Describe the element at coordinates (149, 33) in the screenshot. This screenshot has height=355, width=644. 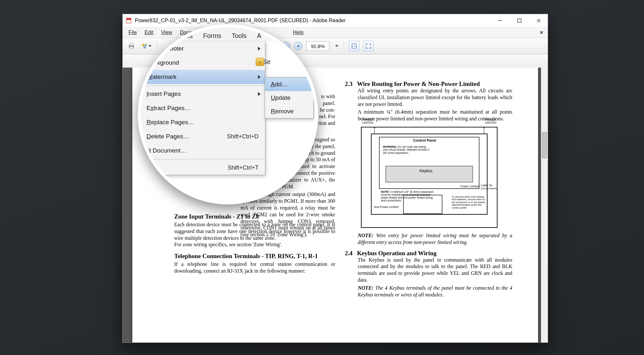
I see `menu-edit: Edit` at that location.